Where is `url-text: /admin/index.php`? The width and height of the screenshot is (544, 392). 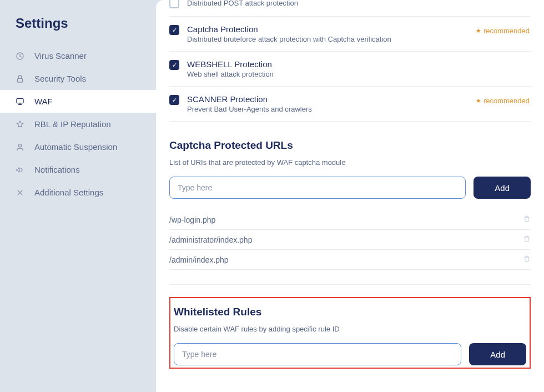
url-text: /admin/index.php is located at coordinates (199, 260).